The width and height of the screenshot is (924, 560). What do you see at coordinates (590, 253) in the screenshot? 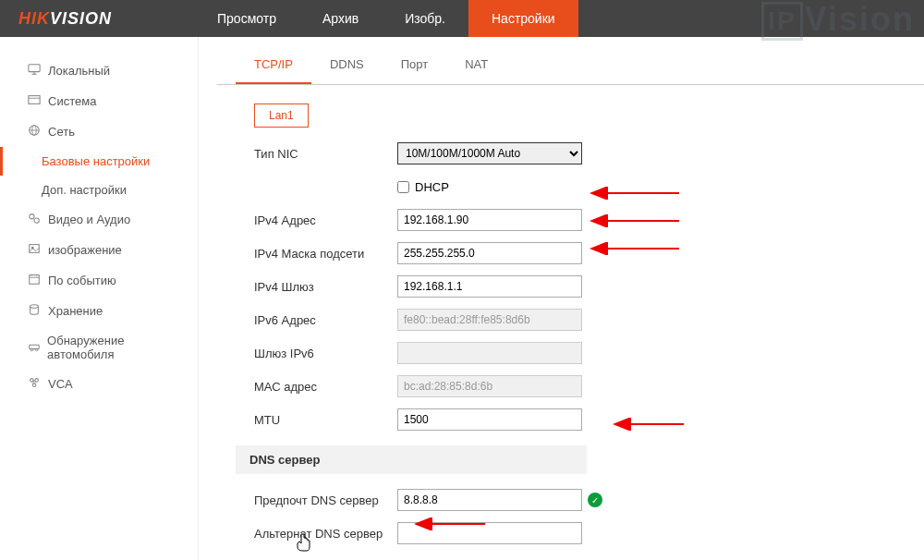
I see `row-ipv4-mask: IPv4 Маска подсети` at bounding box center [590, 253].